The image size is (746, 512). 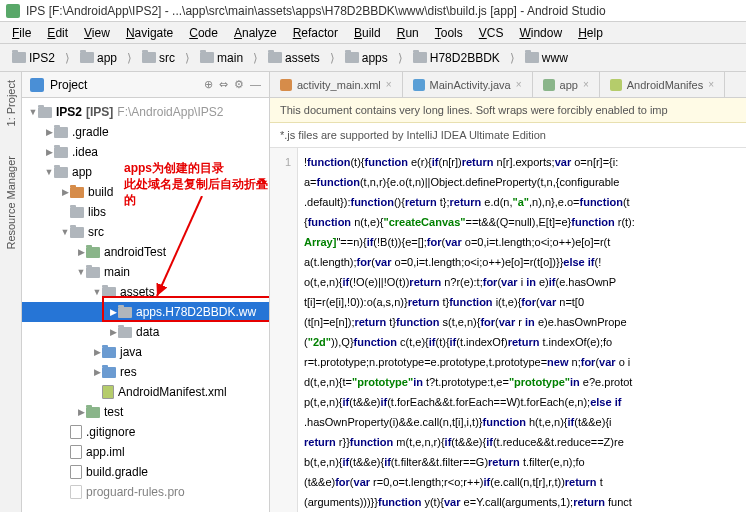 I want to click on editor-gutter: 1, so click(x=284, y=330).